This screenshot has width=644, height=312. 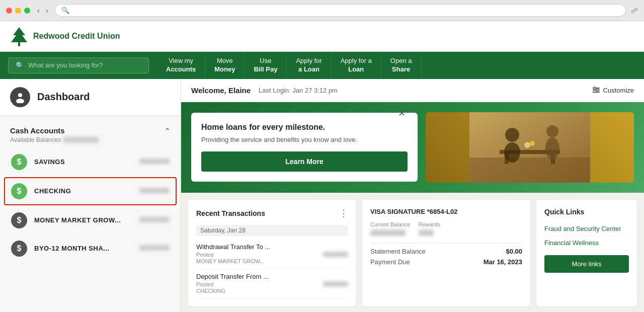 What do you see at coordinates (596, 90) in the screenshot?
I see `customize-icon` at bounding box center [596, 90].